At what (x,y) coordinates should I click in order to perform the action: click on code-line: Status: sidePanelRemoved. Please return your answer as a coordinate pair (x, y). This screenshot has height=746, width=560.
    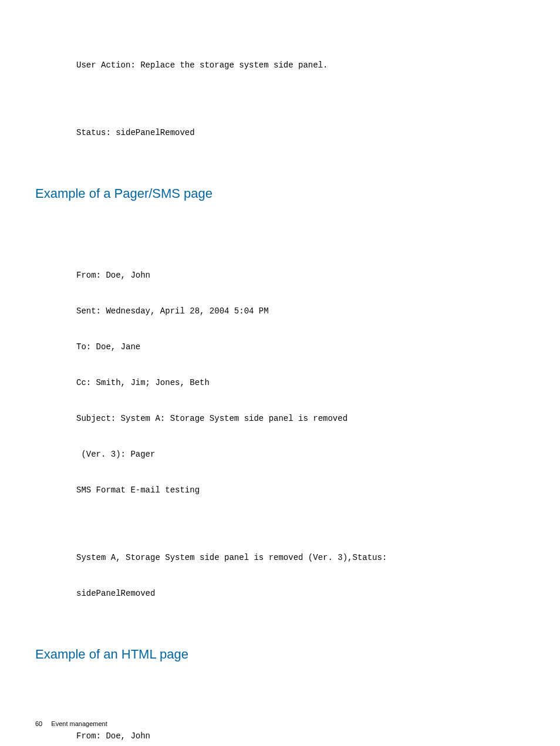
    Looking at the image, I should click on (301, 133).